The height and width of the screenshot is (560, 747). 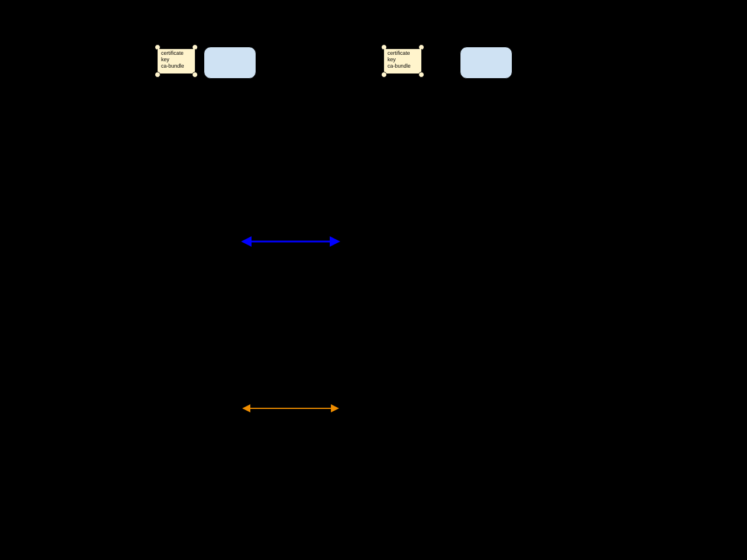 I want to click on node-box-right, so click(x=486, y=63).